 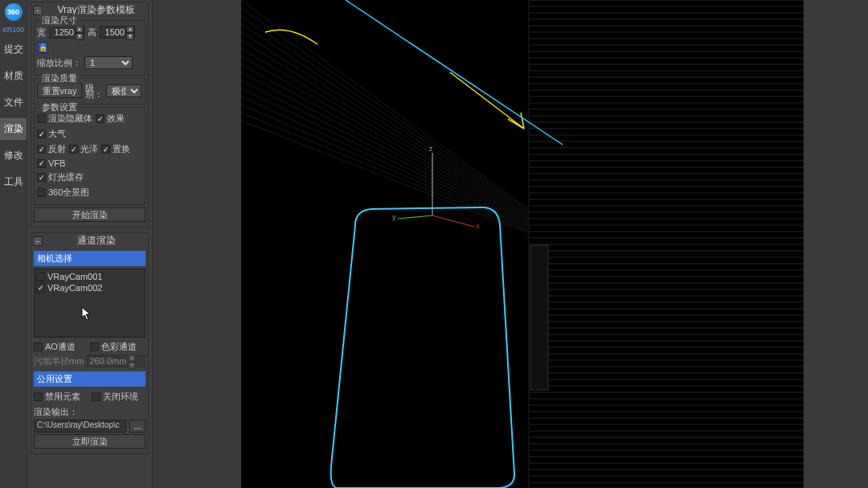 What do you see at coordinates (108, 63) in the screenshot?
I see `scale-select: 1` at bounding box center [108, 63].